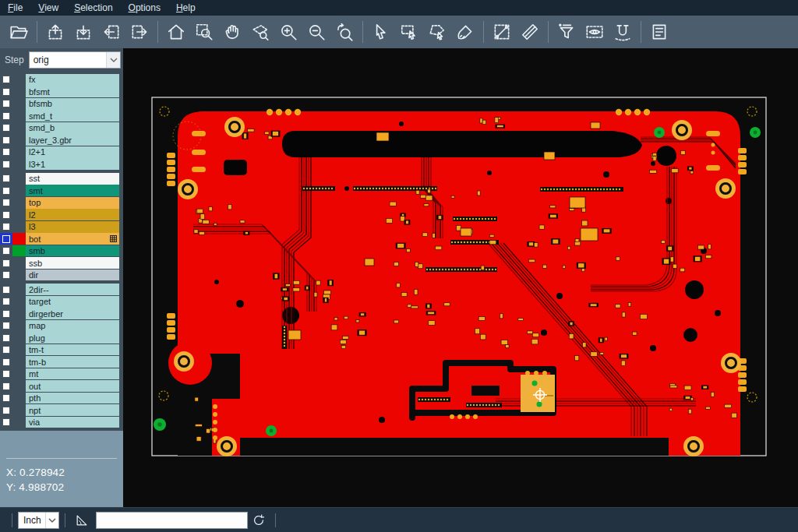 The width and height of the screenshot is (798, 532). Describe the element at coordinates (6, 140) in the screenshot. I see `layer-checkbox-layer_3.gbr` at that location.